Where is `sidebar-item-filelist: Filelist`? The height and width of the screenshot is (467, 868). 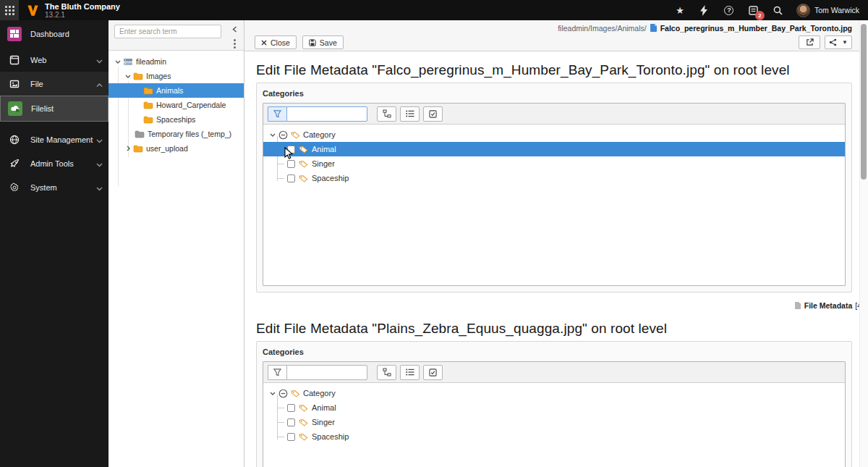
sidebar-item-filelist: Filelist is located at coordinates (54, 109).